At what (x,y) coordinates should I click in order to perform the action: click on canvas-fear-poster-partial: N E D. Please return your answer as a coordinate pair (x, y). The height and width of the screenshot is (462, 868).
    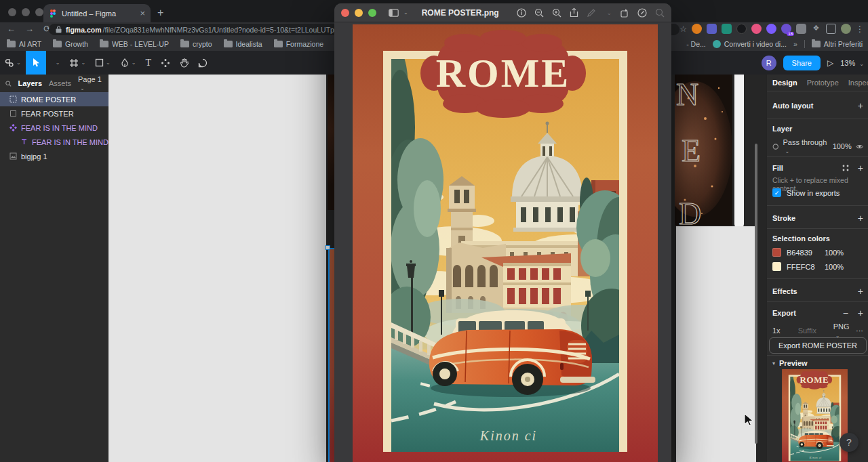
    Looking at the image, I should click on (704, 150).